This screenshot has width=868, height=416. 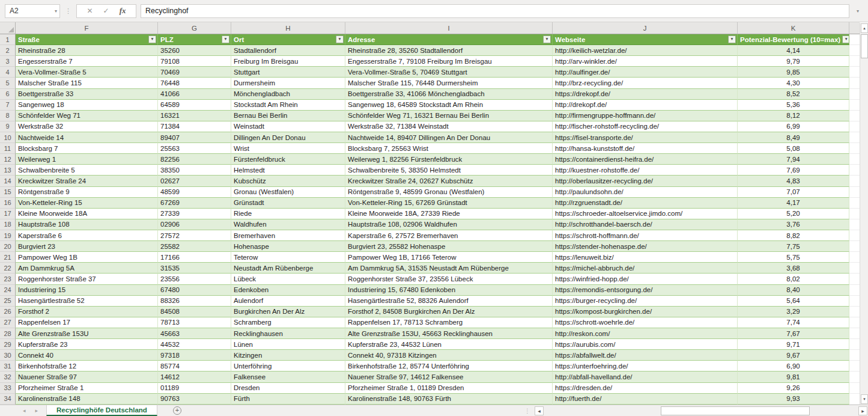 What do you see at coordinates (195, 159) in the screenshot?
I see `cell-G12: 82256` at bounding box center [195, 159].